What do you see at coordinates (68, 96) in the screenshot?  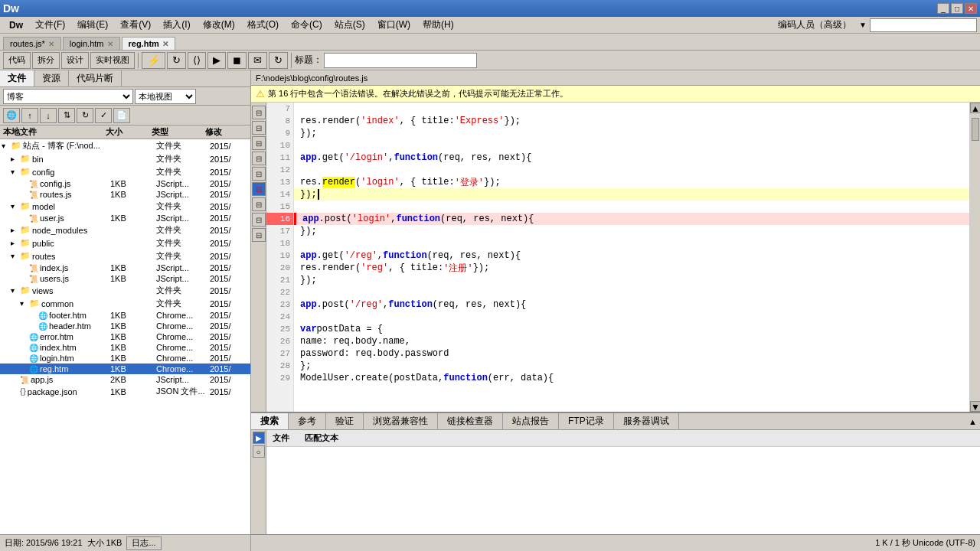 I see `site-select: 博客` at bounding box center [68, 96].